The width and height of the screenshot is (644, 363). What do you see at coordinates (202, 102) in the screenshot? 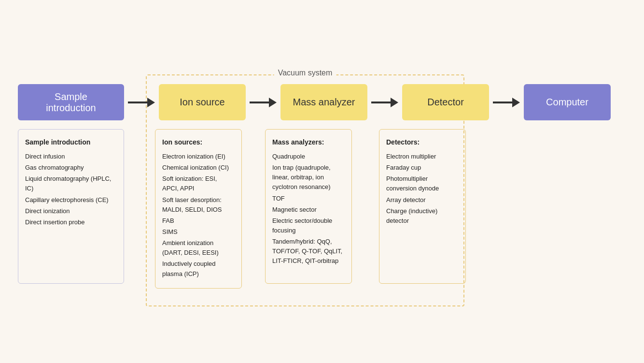
I see `ion-source-box: Ion source` at bounding box center [202, 102].